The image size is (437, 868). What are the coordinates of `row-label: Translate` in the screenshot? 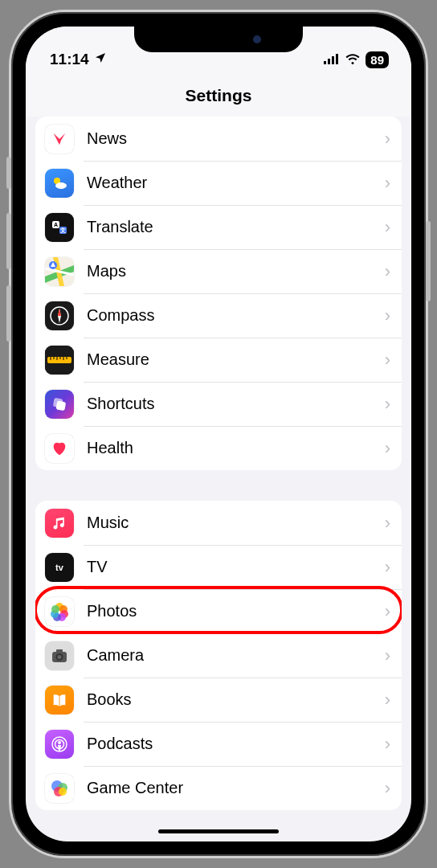 It's located at (236, 227).